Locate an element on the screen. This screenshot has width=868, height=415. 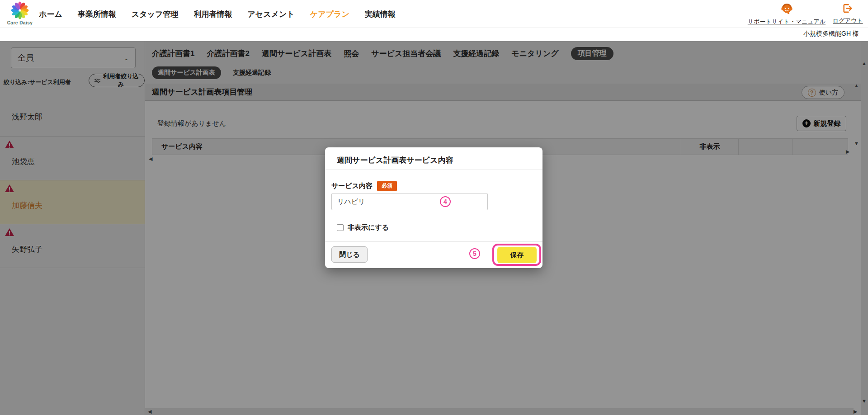
nav-item-home: ホーム is located at coordinates (51, 14).